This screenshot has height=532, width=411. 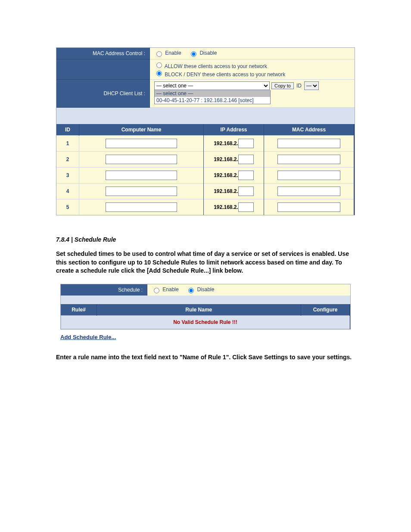 I want to click on add-schedule-rule-link: Add Schedule Rule..., so click(x=208, y=337).